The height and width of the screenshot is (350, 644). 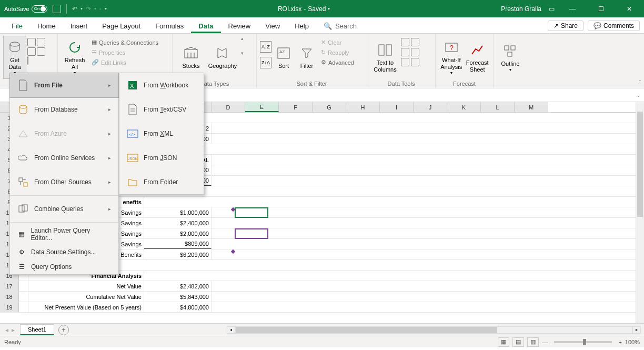 What do you see at coordinates (632, 342) in the screenshot?
I see `zoom-level: 100%` at bounding box center [632, 342].